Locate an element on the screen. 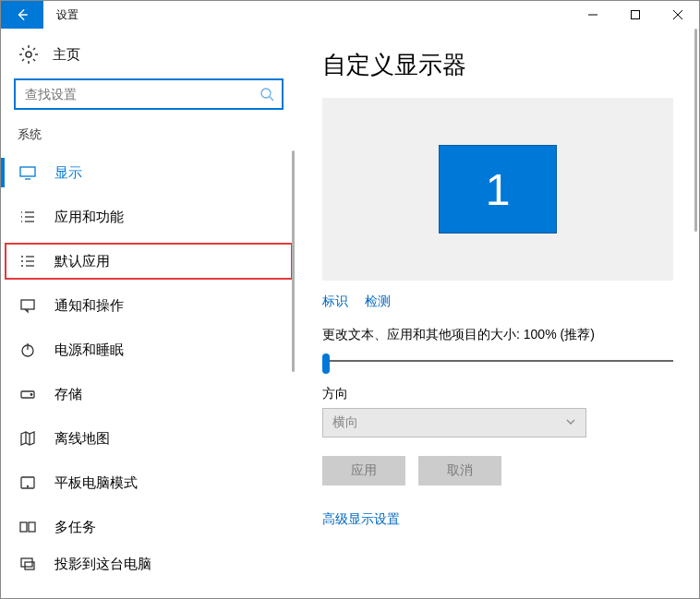  sidebar-item-multitask: 多任务 is located at coordinates (149, 527).